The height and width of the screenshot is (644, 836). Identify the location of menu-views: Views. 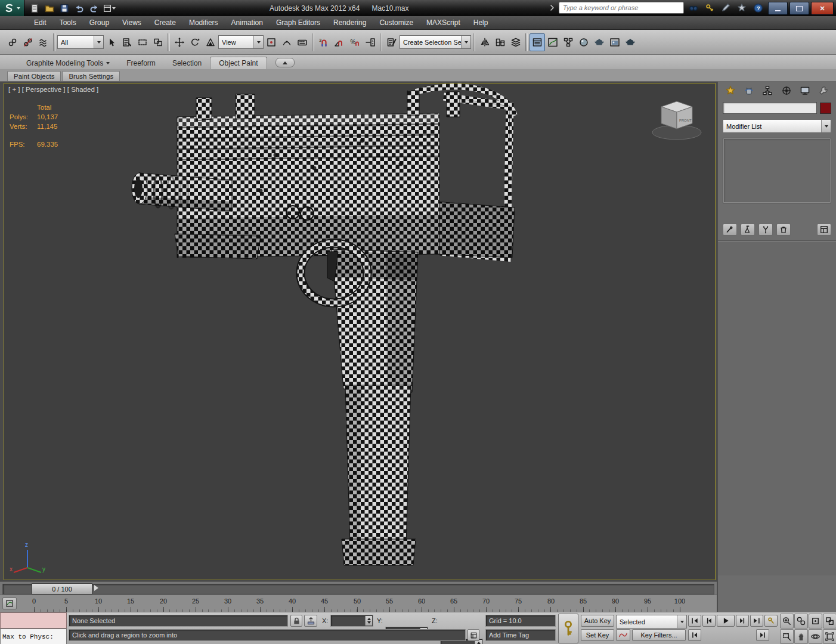
(132, 23).